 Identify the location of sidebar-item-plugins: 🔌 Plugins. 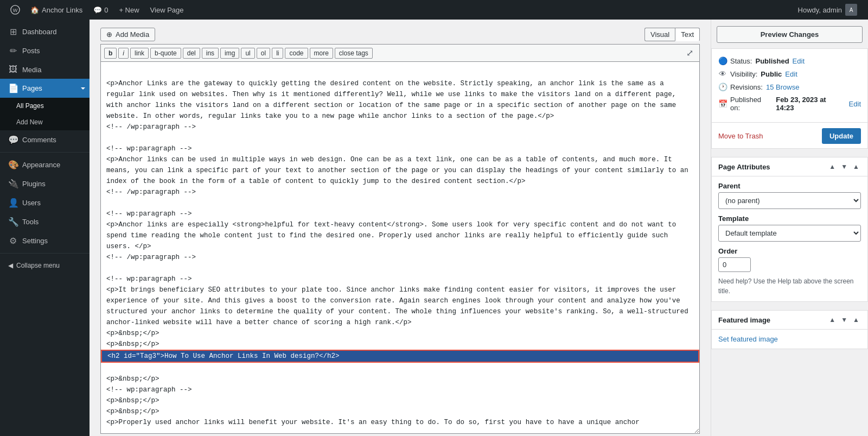
(44, 184).